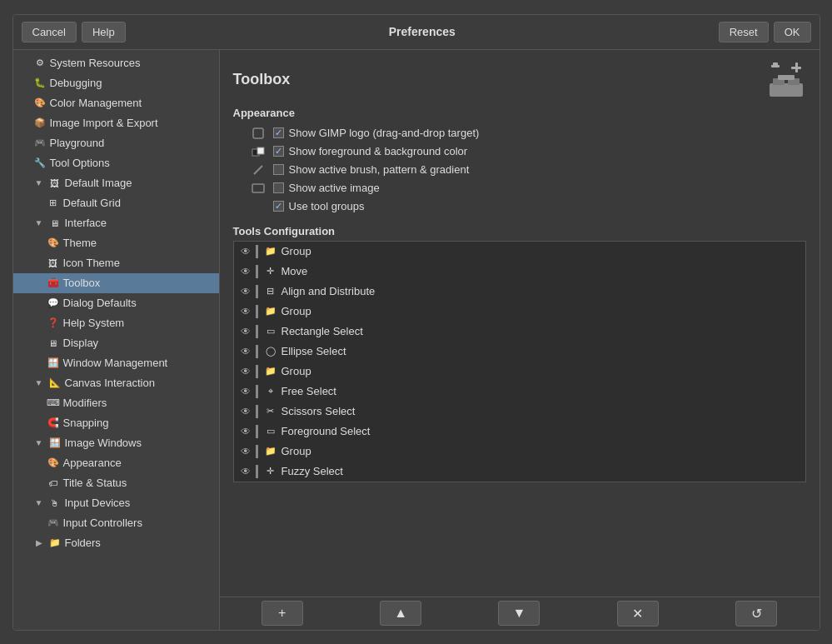  I want to click on tool-row-move: 👁 ✛ Move, so click(520, 272).